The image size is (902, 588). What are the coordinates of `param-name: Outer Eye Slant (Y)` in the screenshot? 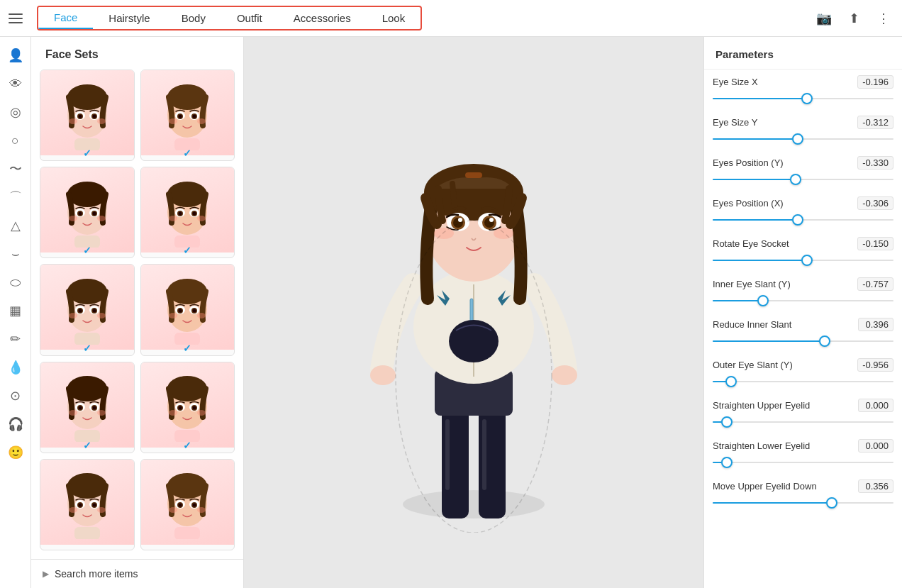 It's located at (753, 365).